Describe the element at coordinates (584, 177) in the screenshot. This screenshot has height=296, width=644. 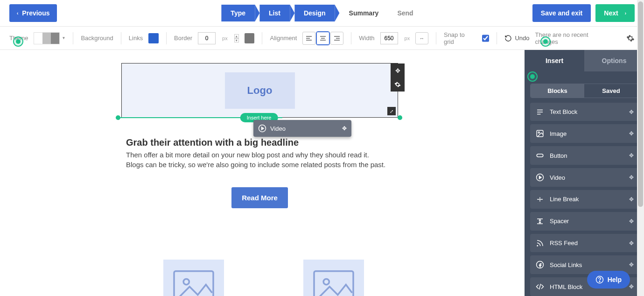
I see `block-item-video: Video✥` at that location.